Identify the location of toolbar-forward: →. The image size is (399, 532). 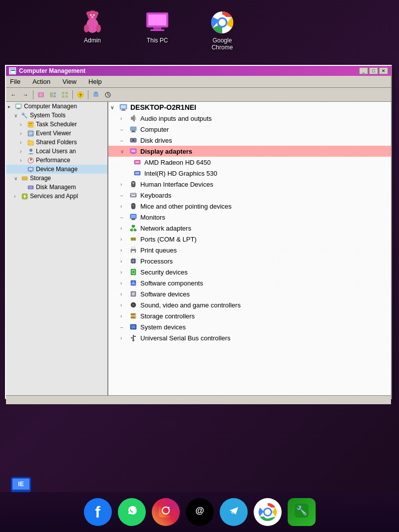
(25, 95).